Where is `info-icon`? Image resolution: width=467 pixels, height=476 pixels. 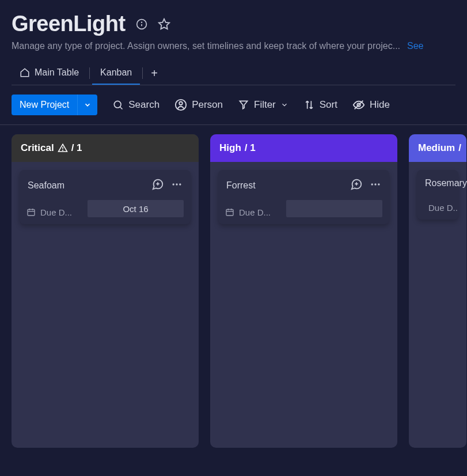 info-icon is located at coordinates (142, 24).